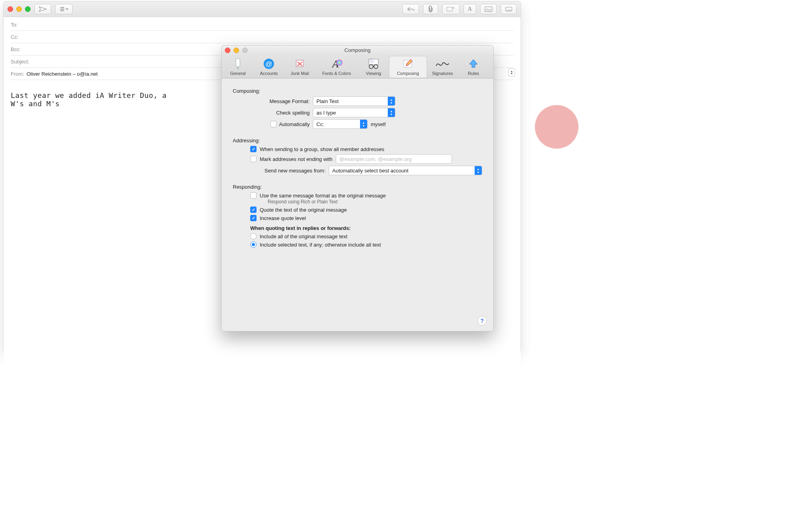 This screenshot has height=532, width=793. I want to click on include-selected-row: Include selected text, if any; otherwise…, so click(366, 245).